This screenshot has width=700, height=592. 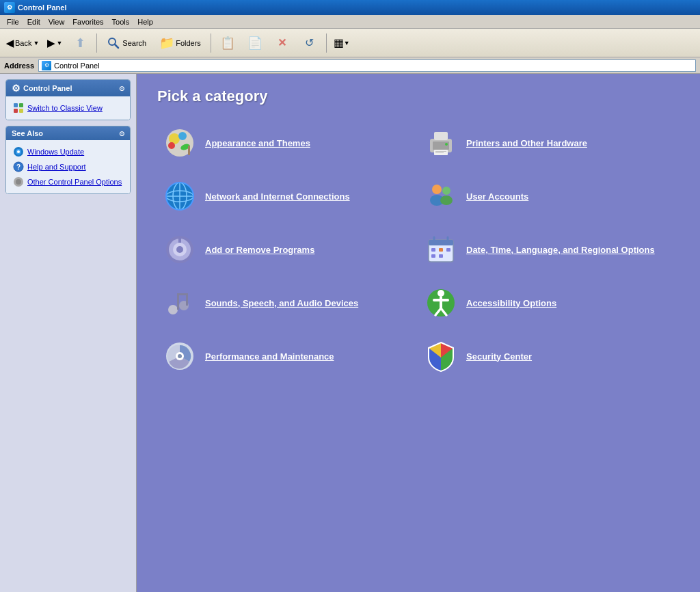 I want to click on folders-button: 📁 Folders, so click(x=180, y=43).